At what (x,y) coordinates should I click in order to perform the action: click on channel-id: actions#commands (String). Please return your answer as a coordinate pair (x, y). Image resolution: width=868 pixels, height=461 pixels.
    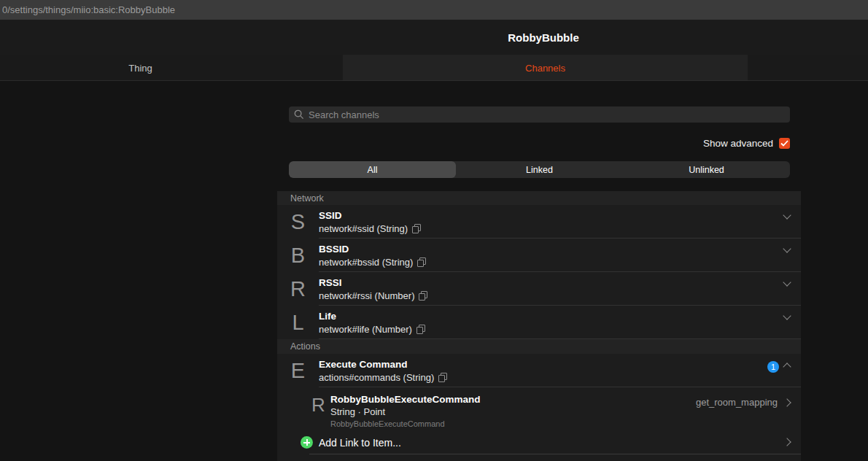
    Looking at the image, I should click on (376, 378).